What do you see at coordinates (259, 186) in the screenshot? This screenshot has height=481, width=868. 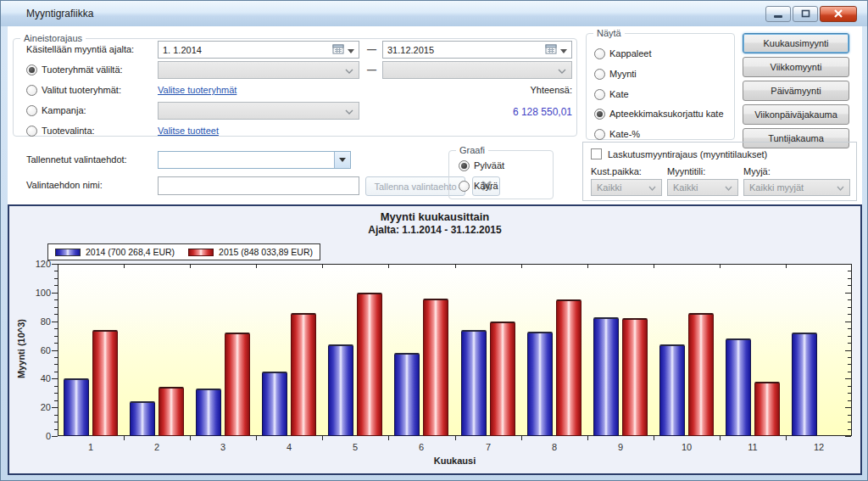 I see `condition-name-input` at bounding box center [259, 186].